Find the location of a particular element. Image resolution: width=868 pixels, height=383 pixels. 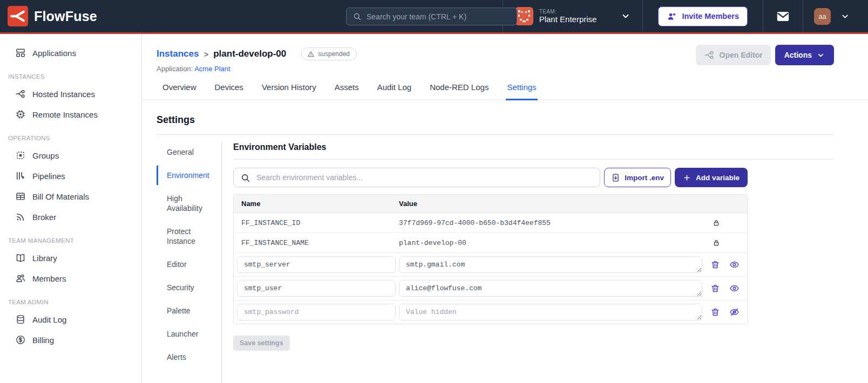

sidebar-item-billing: Billing is located at coordinates (71, 340).